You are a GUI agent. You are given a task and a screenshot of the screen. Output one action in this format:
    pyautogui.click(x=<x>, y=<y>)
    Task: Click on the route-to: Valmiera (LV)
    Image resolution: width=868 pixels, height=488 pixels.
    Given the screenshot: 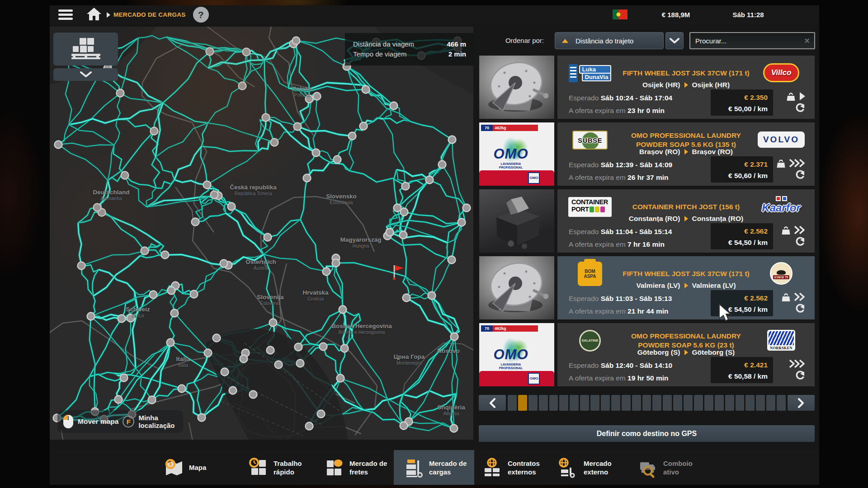 What is the action you would take?
    pyautogui.click(x=714, y=286)
    